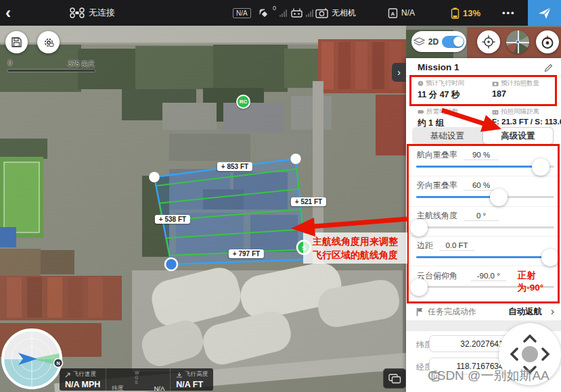 Image resolution: width=561 pixels, height=392 pixels. Describe the element at coordinates (489, 42) in the screenshot. I see `locate-button` at that location.